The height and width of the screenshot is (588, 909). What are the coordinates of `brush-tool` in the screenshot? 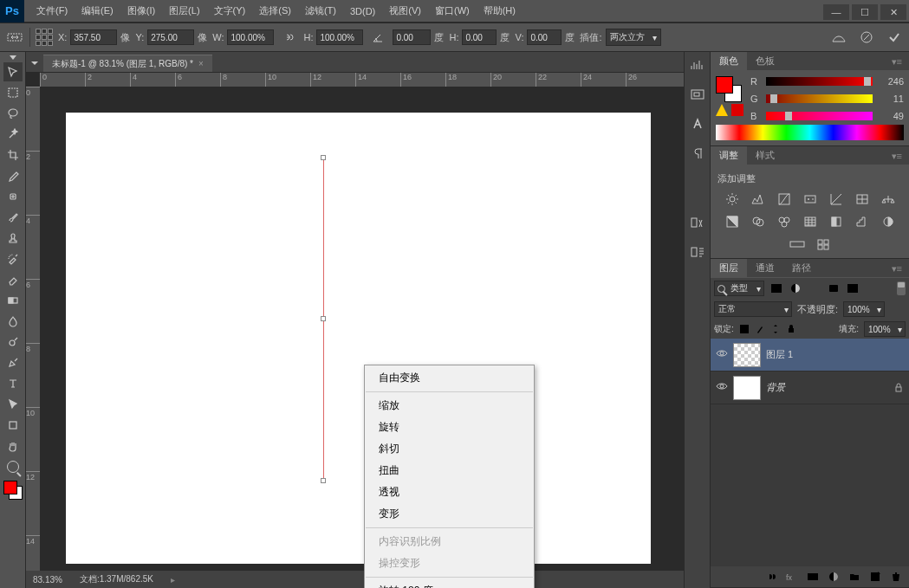 It's located at (13, 217).